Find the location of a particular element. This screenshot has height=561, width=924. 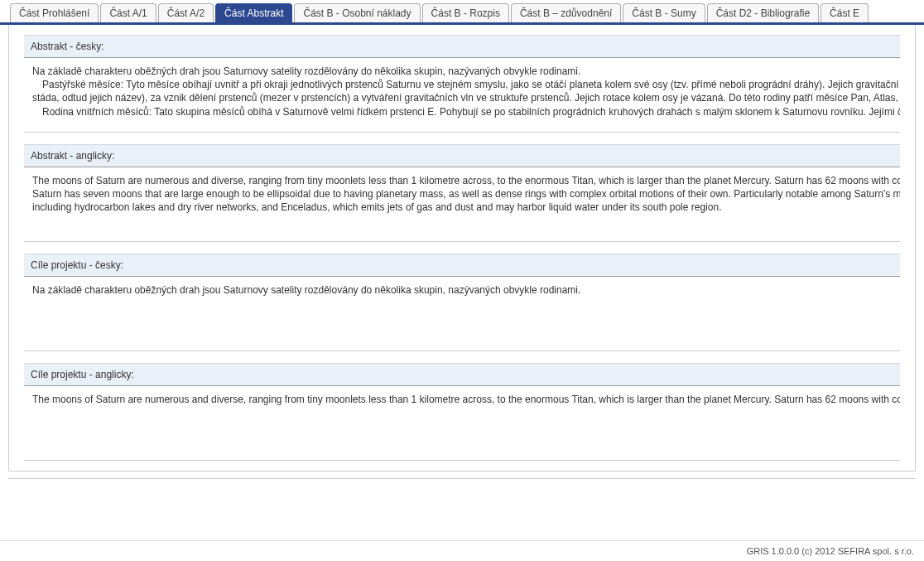

text-line: Rodina vnitřních měsíců: Tato skupina mě… is located at coordinates (462, 112).